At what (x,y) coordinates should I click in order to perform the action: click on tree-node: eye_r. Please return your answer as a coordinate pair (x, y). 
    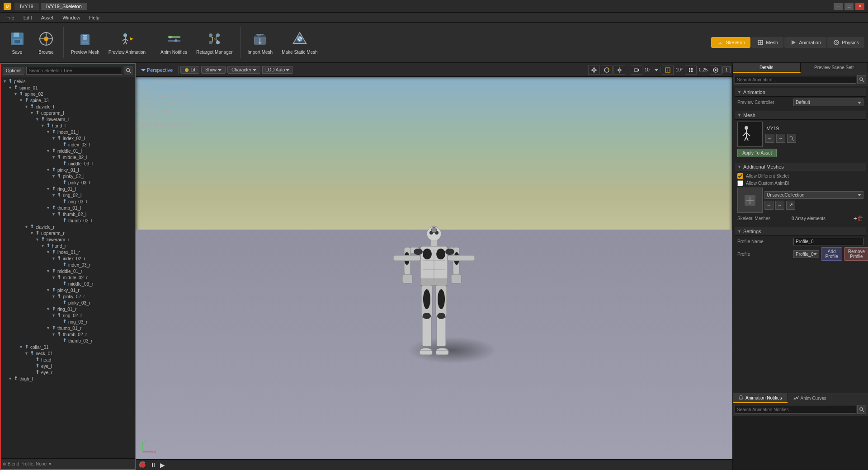
    Looking at the image, I should click on (68, 372).